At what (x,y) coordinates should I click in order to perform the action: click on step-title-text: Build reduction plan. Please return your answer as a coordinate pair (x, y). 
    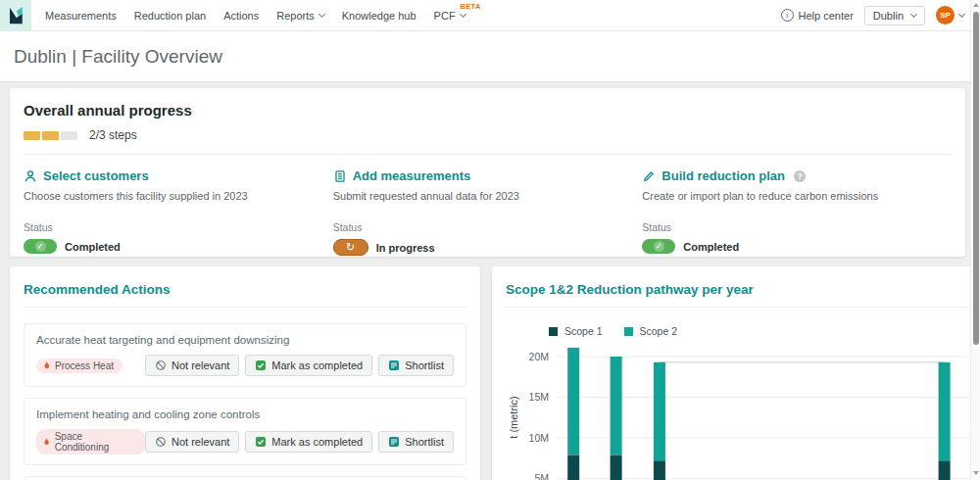
    Looking at the image, I should click on (723, 176).